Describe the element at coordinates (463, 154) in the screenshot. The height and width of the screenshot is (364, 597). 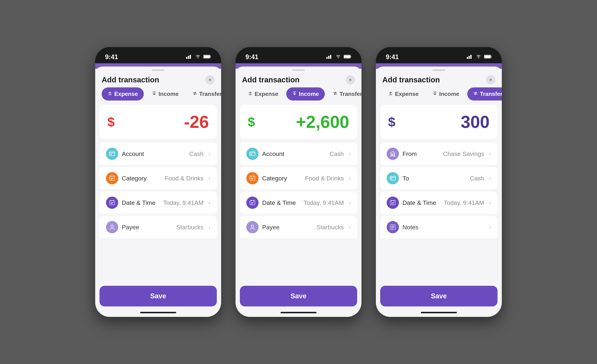
I see `from-value: Chase Savings` at that location.